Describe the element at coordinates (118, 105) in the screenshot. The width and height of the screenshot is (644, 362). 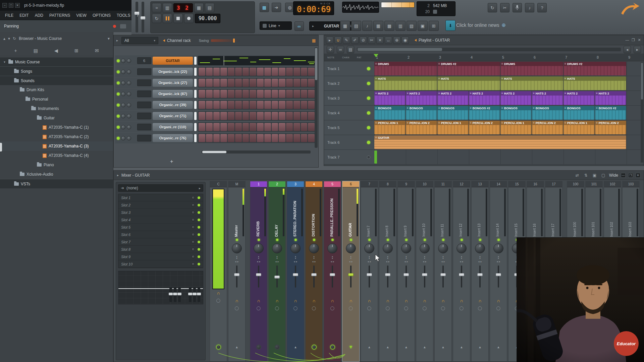
I see `channel-enable-led` at that location.